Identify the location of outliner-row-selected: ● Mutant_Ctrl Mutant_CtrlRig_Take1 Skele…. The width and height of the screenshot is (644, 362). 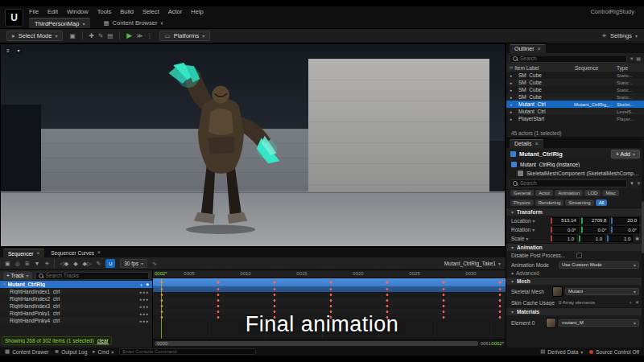
(575, 105).